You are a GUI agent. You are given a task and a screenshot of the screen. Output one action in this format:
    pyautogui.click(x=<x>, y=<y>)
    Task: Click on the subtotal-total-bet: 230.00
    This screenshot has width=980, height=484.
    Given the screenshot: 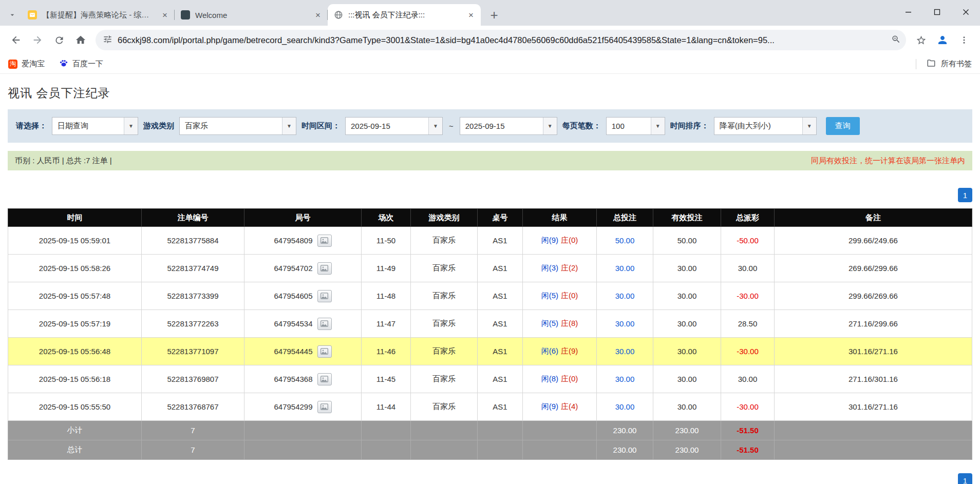 What is the action you would take?
    pyautogui.click(x=625, y=431)
    